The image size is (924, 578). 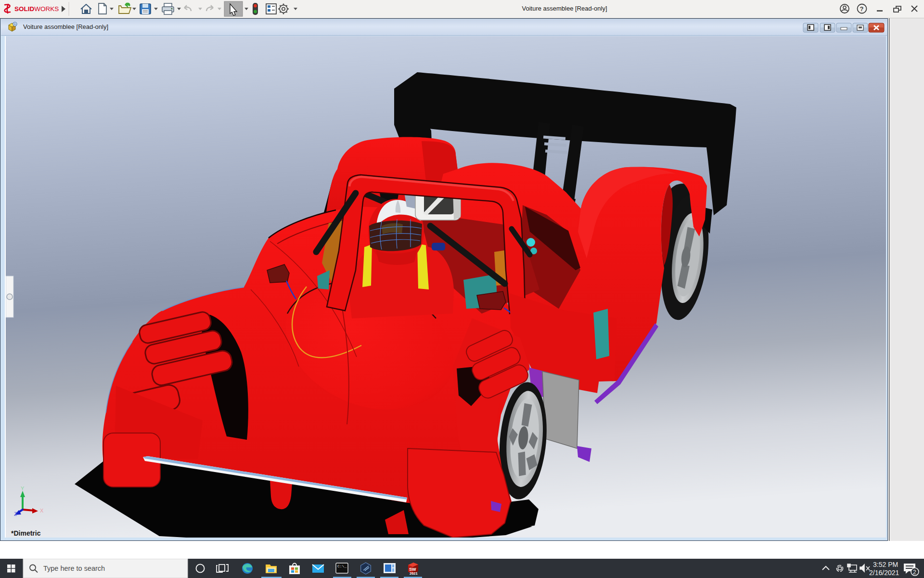 What do you see at coordinates (26, 533) in the screenshot?
I see `svg-text: *Dimetric` at bounding box center [26, 533].